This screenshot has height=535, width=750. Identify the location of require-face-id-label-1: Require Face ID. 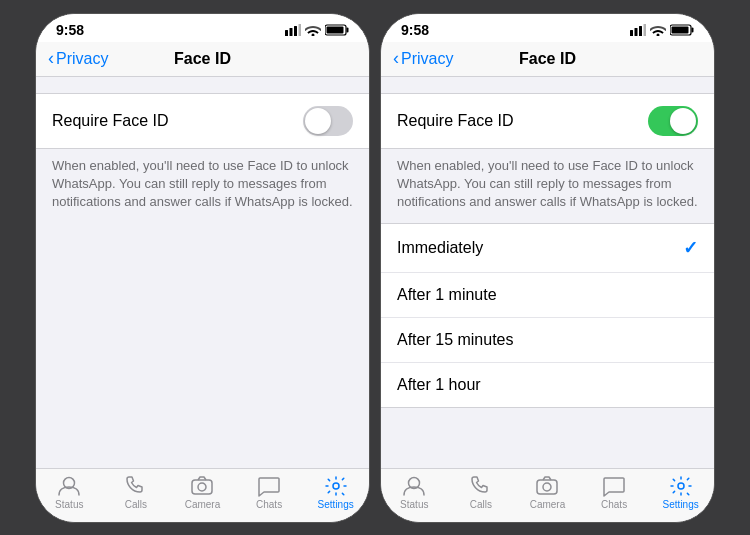
(110, 121).